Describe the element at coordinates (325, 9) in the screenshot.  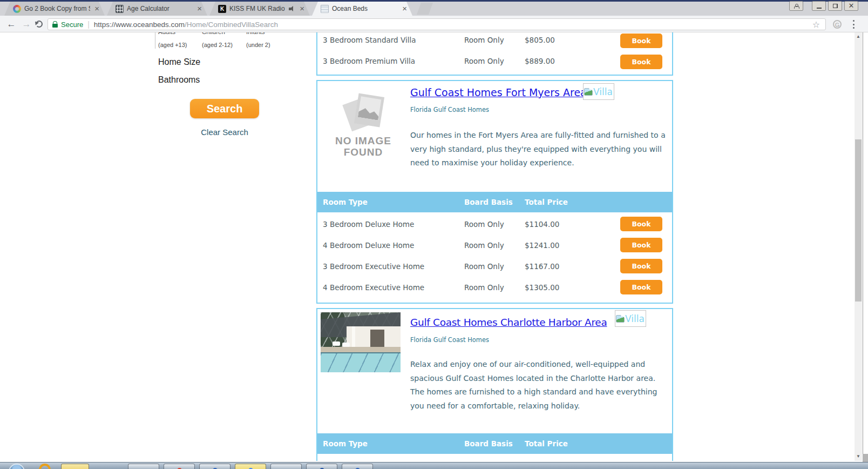
I see `document-icon` at that location.